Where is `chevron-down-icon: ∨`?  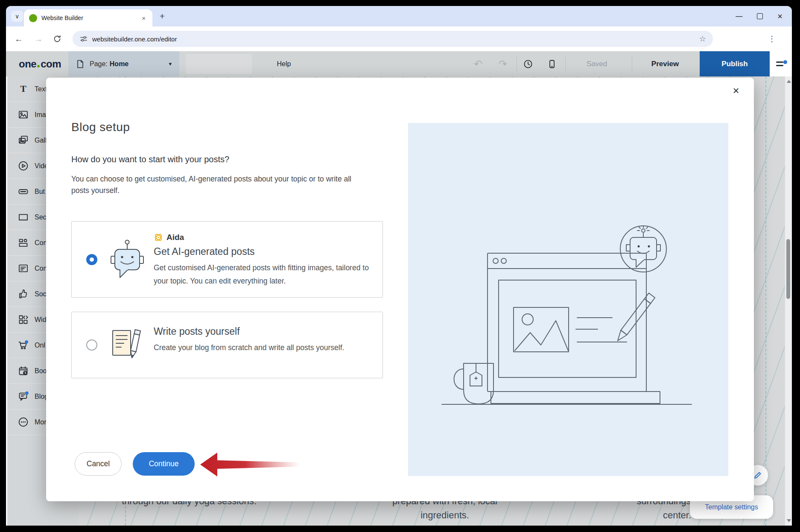 chevron-down-icon: ∨ is located at coordinates (17, 16).